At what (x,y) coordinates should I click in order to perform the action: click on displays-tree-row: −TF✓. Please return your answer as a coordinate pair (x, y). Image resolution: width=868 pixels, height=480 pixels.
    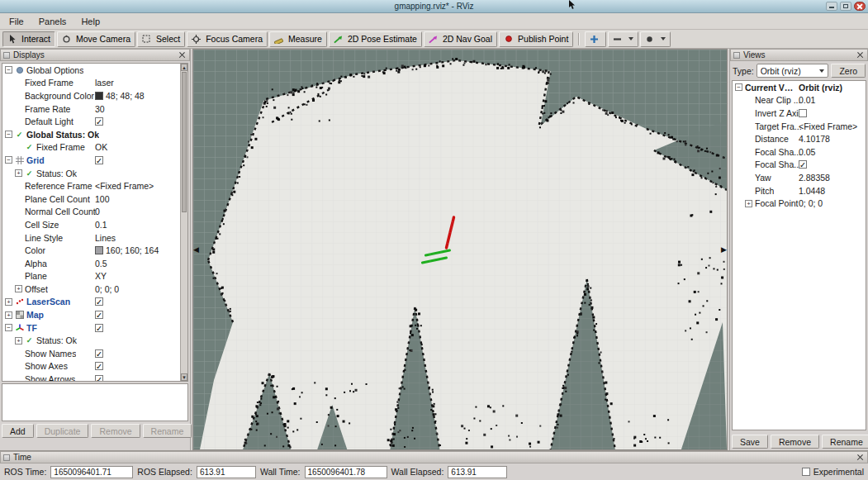
    Looking at the image, I should click on (95, 328).